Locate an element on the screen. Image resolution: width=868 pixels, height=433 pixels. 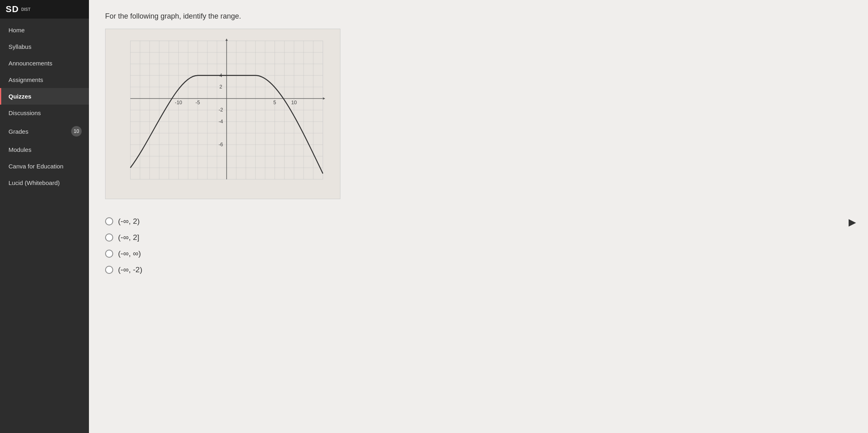
sidebar-logo: SD DIST is located at coordinates (44, 9).